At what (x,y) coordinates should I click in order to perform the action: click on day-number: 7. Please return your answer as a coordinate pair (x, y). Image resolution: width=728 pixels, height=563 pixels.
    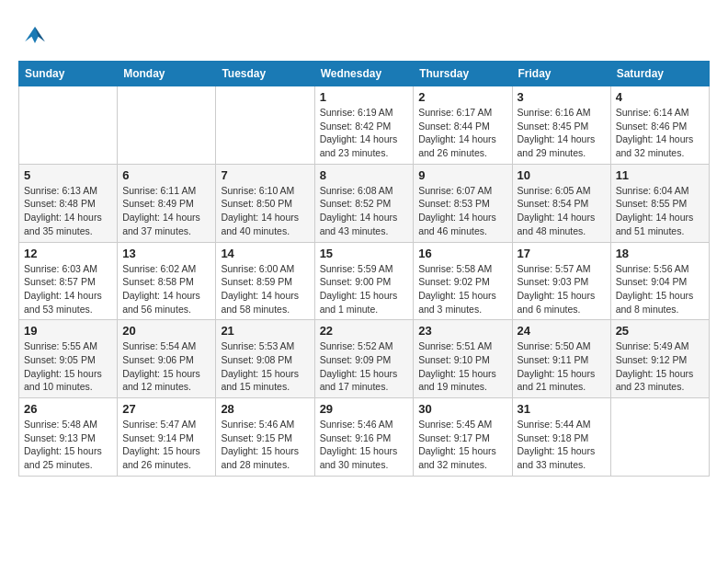
    Looking at the image, I should click on (265, 175).